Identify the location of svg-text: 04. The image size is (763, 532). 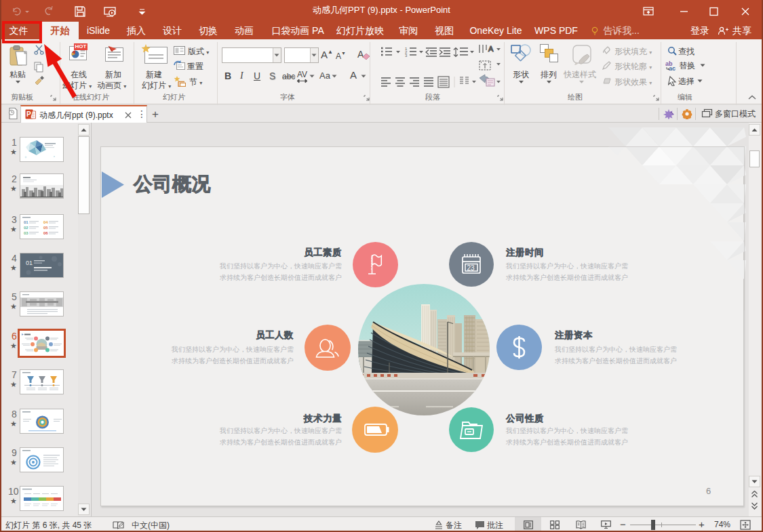
(46, 222).